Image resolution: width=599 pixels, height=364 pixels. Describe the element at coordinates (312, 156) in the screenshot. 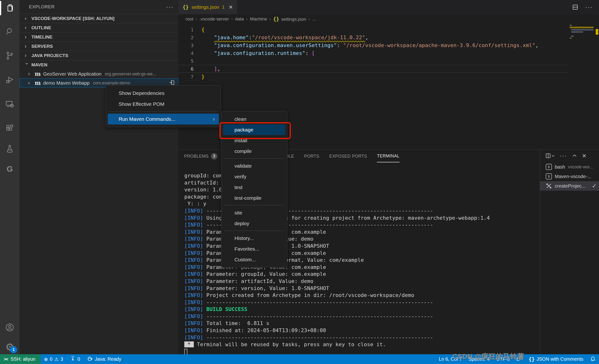

I see `panel-tab-ports: PORTS` at that location.